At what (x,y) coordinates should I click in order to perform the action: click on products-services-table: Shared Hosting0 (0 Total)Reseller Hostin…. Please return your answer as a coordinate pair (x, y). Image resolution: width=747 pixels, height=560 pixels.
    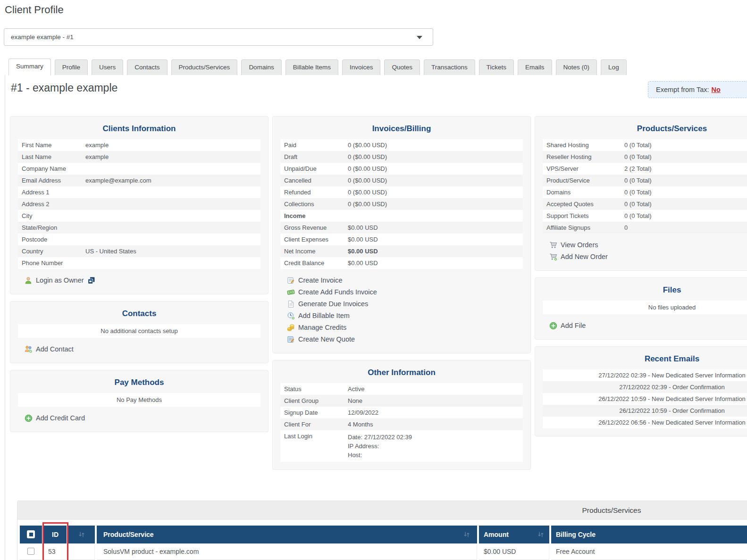
    Looking at the image, I should click on (645, 186).